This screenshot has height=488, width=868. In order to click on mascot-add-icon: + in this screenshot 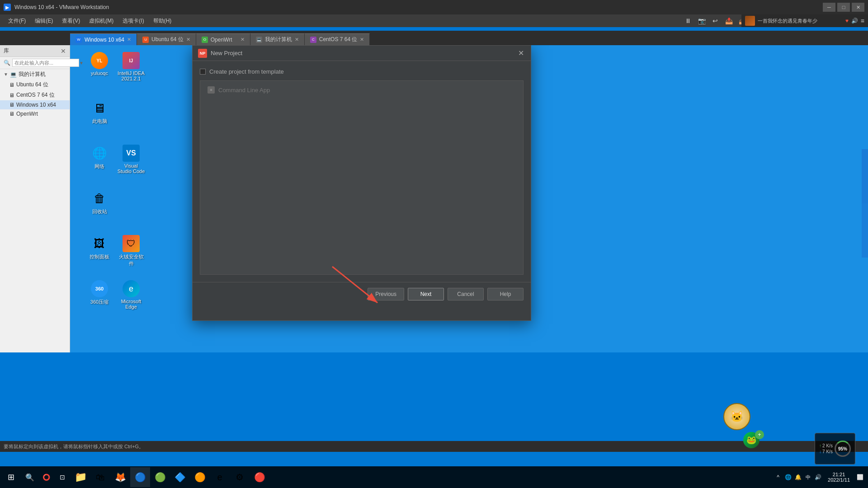, I will do `click(760, 435)`.